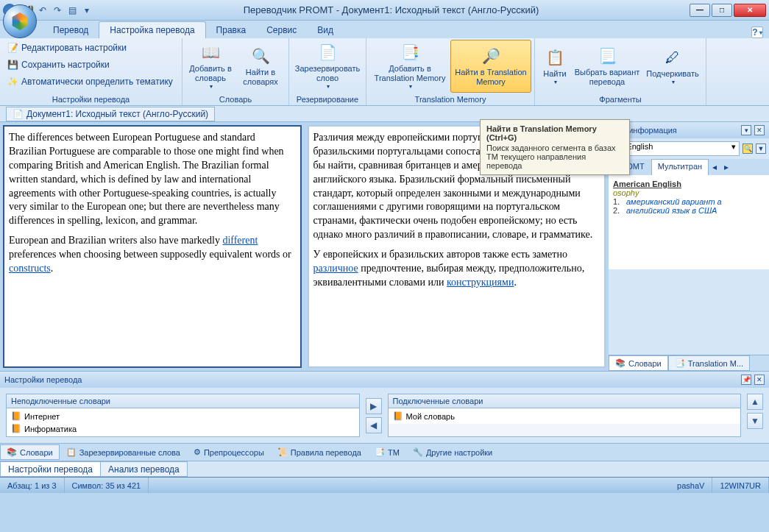 This screenshot has width=769, height=532. I want to click on move-left-button: ◀, so click(374, 425).